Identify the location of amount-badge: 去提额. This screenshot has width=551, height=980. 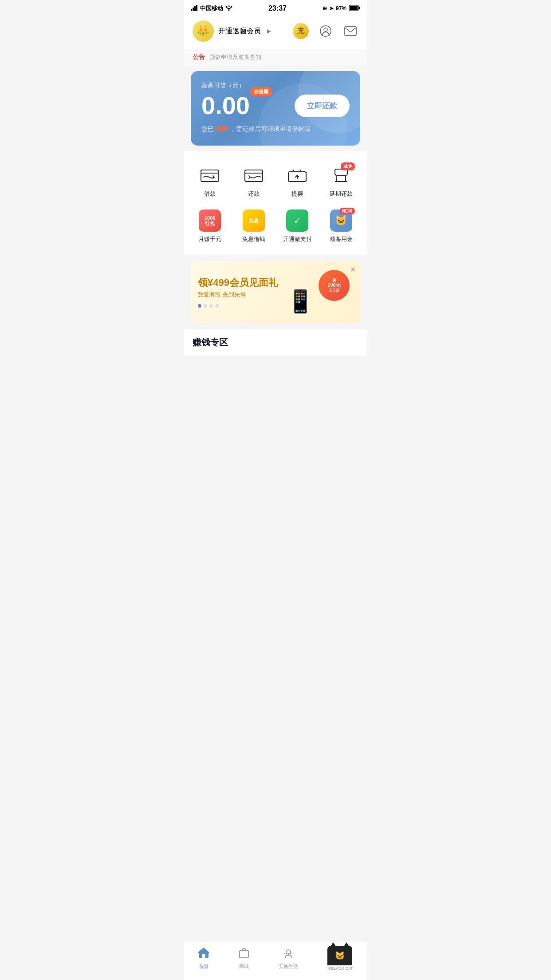
(261, 91).